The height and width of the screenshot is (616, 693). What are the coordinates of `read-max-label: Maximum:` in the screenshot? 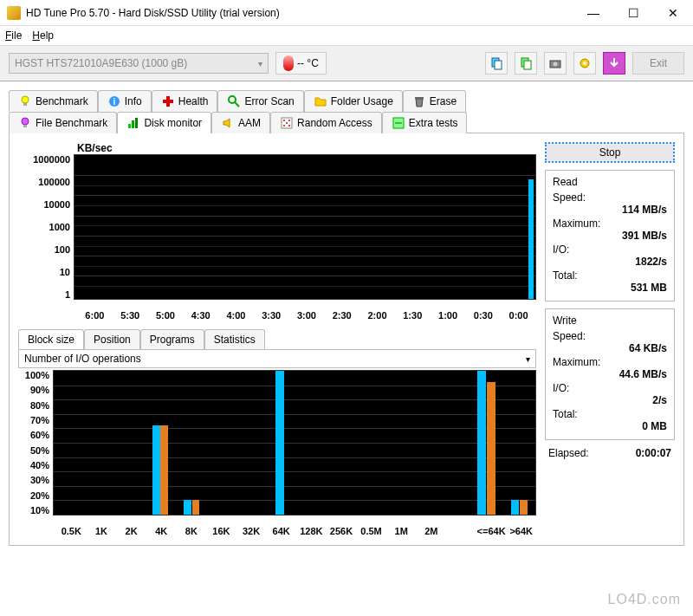 It's located at (610, 224).